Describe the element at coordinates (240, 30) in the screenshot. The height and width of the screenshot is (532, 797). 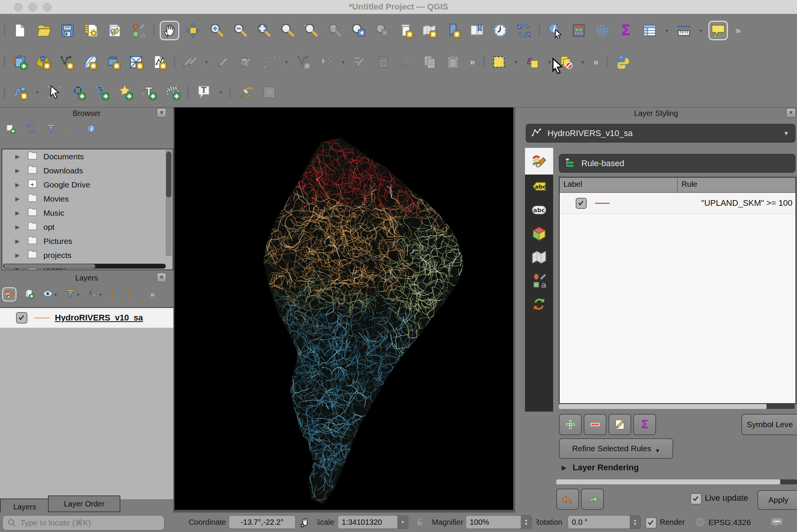
I see `zoom-out-button` at that location.